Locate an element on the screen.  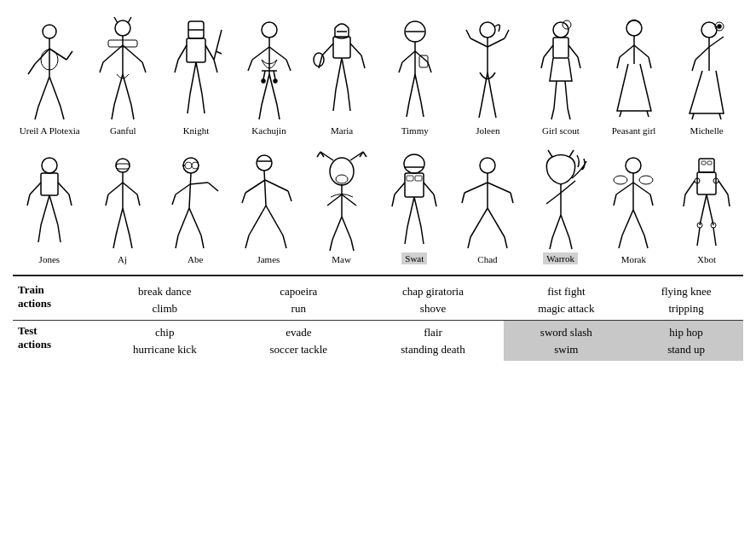
label-joleen: Joleen is located at coordinates (488, 130).